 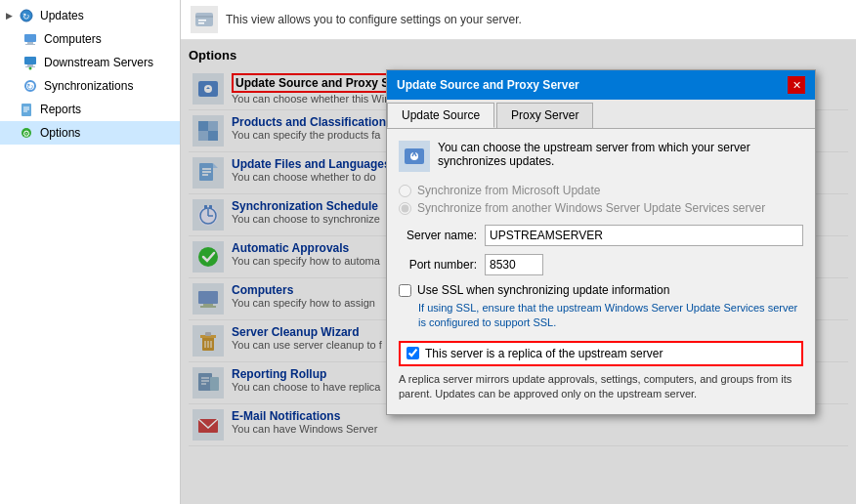 What do you see at coordinates (644, 235) in the screenshot?
I see `server-name-input` at bounding box center [644, 235].